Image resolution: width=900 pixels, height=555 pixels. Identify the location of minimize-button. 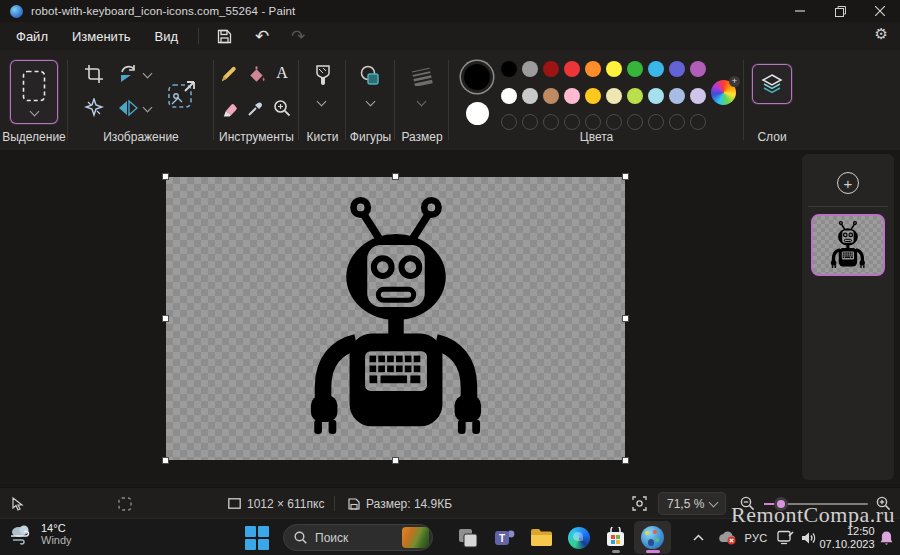
(800, 11).